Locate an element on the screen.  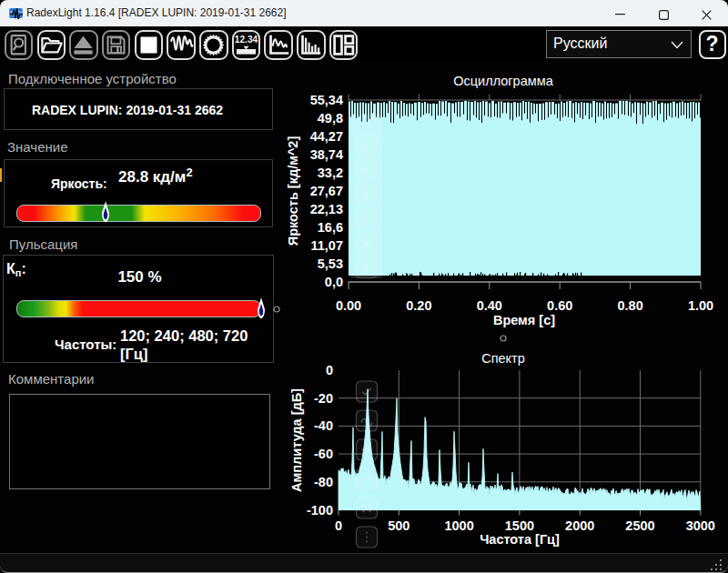
svg-text: 55,34 is located at coordinates (327, 100).